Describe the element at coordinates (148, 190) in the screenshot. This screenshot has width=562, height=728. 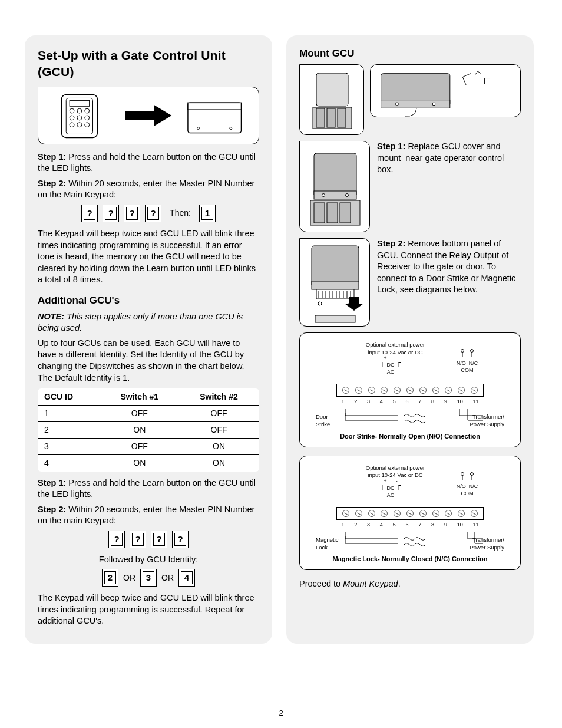
I see `left-step2-lead: Step 2: Within 20 seconds, enter the Mas…` at that location.